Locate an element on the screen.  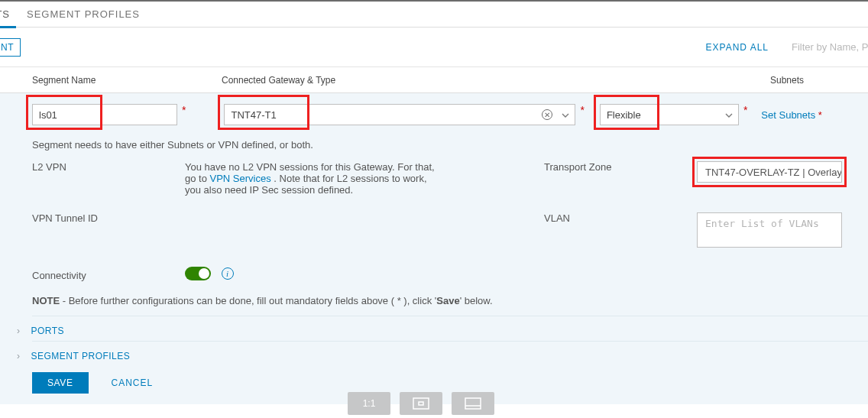
header-gateway: Connected Gateway & Type is located at coordinates (496, 80).